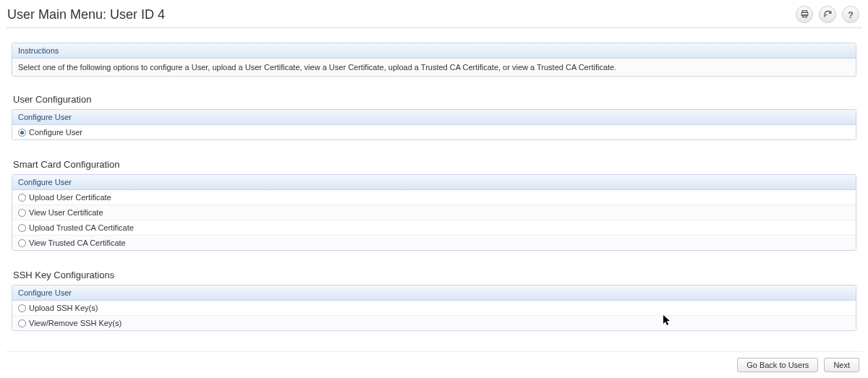 The image size is (868, 378). Describe the element at coordinates (778, 365) in the screenshot. I see `go-back-button: Go Back to Users` at that location.